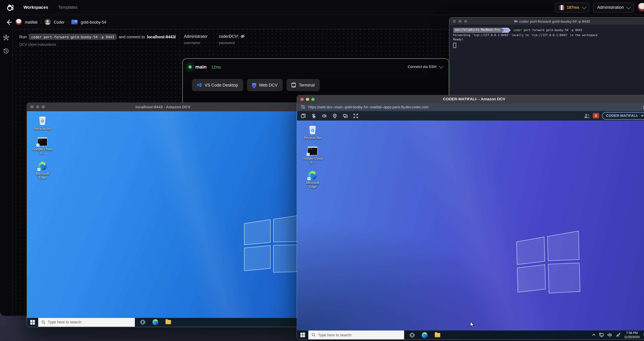  I want to click on password-value: coderDCV!, so click(228, 36).